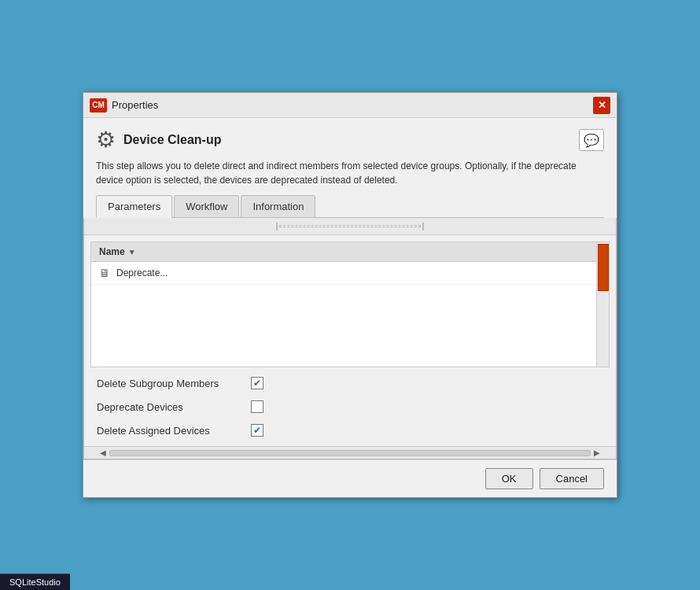  What do you see at coordinates (135, 105) in the screenshot?
I see `title-bar-title: Properties` at bounding box center [135, 105].